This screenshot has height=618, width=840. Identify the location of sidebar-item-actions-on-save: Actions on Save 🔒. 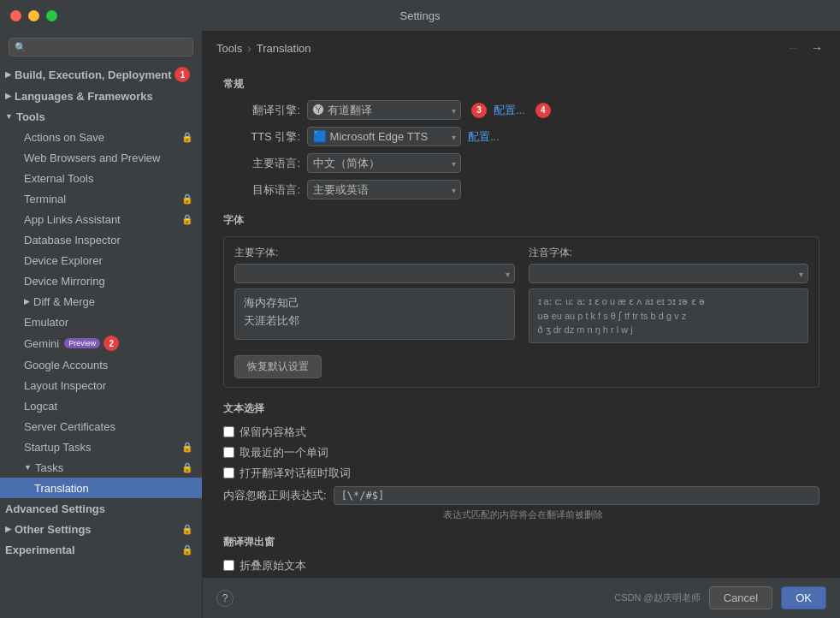
(101, 137).